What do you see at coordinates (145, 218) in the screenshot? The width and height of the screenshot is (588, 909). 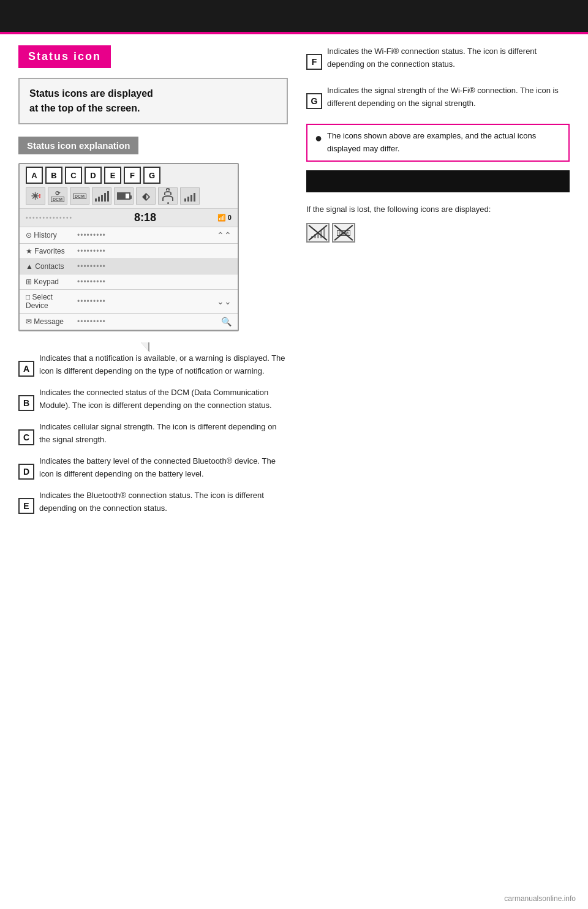 I see `screen-time: 8:18` at bounding box center [145, 218].